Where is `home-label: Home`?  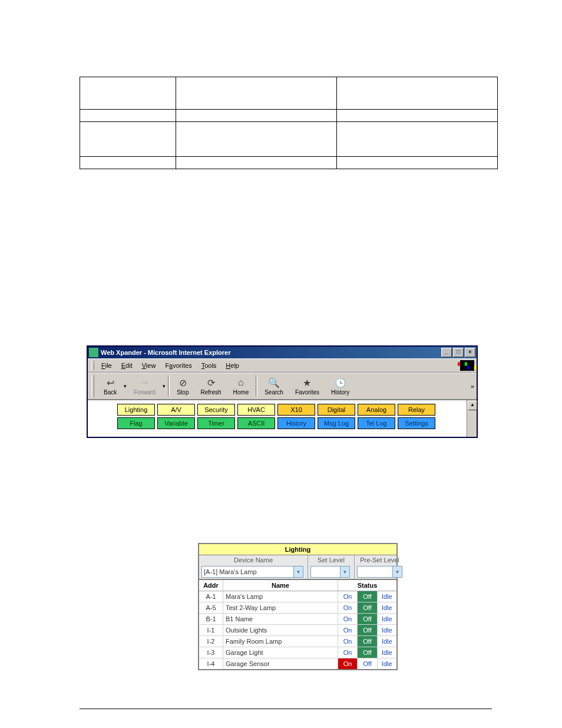 home-label: Home is located at coordinates (242, 393).